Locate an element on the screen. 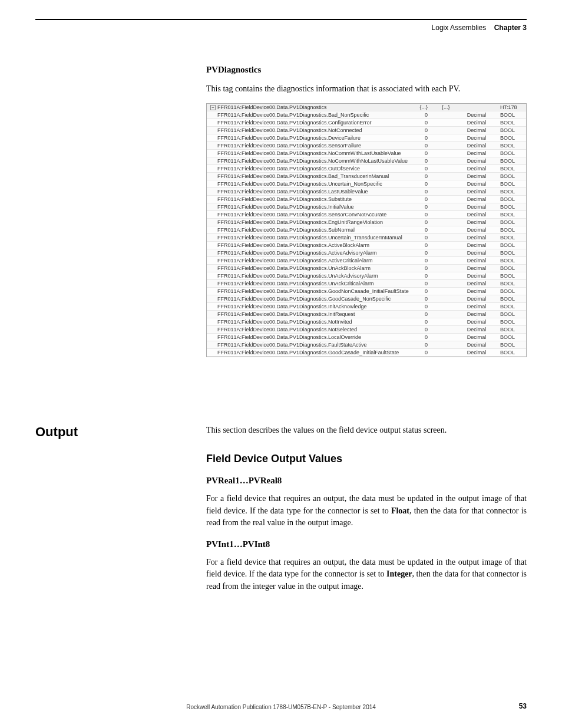 This screenshot has width=562, height=728. header-label: Logix Assemblies is located at coordinates (459, 28).